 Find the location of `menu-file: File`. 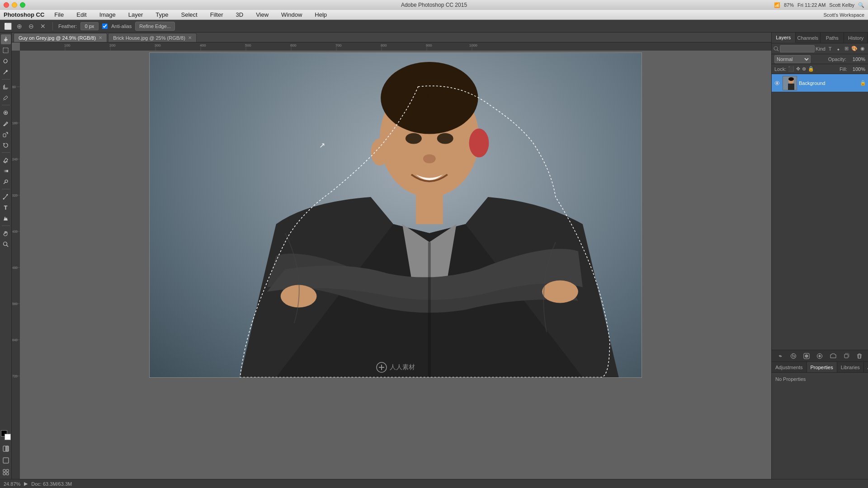

menu-file: File is located at coordinates (59, 14).